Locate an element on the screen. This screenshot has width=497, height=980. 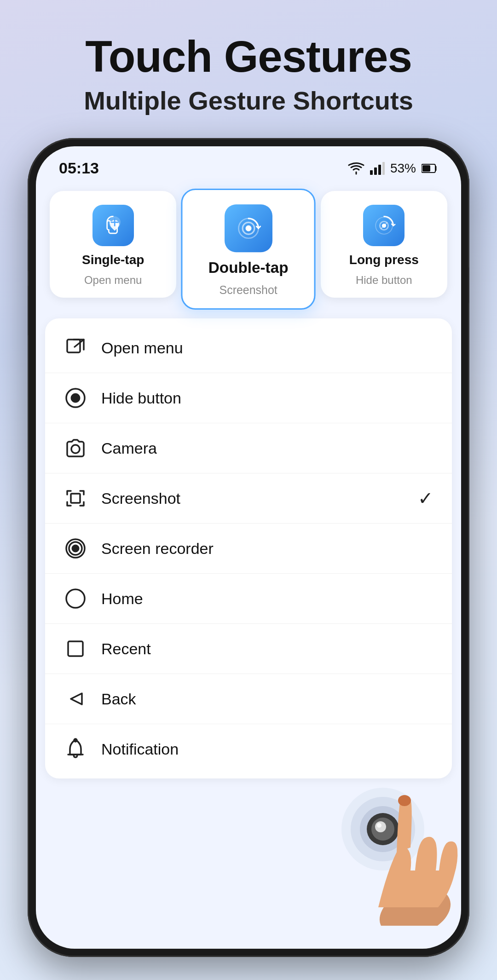
gesture-cards: Single-tap Open menu Double-t is located at coordinates (248, 249).